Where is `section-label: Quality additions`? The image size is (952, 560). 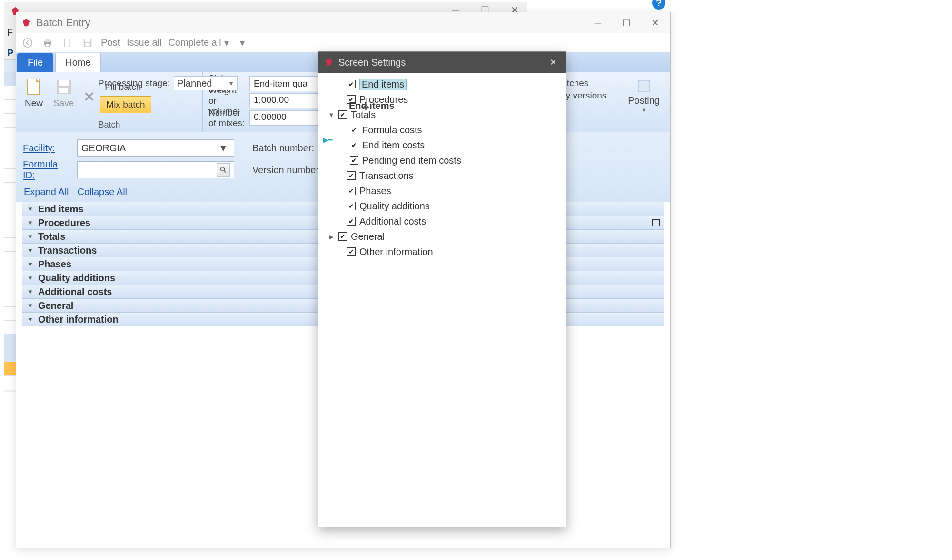 section-label: Quality additions is located at coordinates (77, 278).